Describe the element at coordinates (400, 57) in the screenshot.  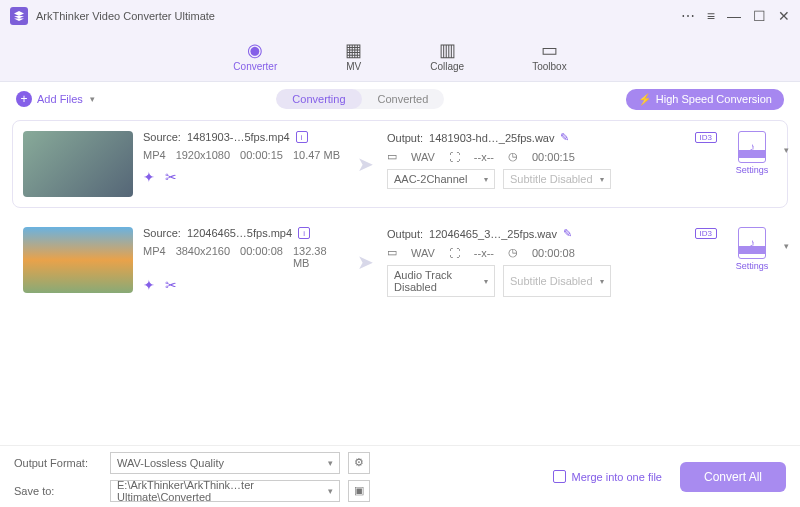
I see `main-tabs: ◉Converter ▦MV ▥Collage ▭Toolbox` at that location.